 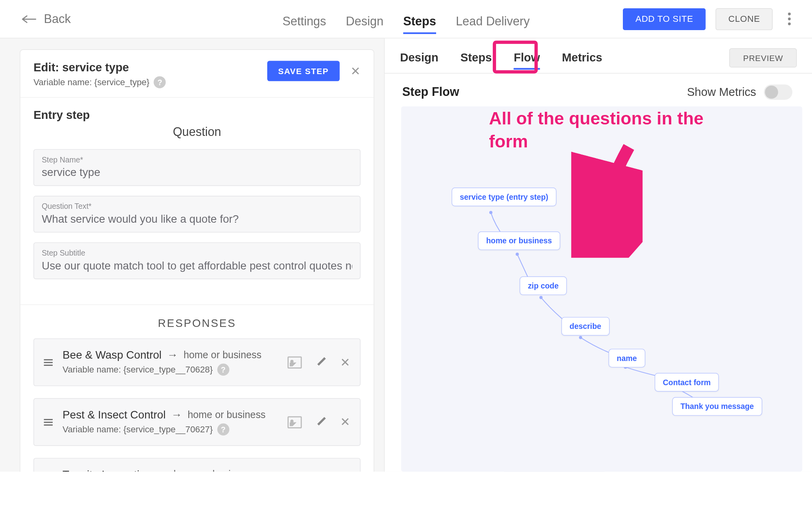 I want to click on flow-header: Step Flow Show Metrics, so click(x=598, y=89).